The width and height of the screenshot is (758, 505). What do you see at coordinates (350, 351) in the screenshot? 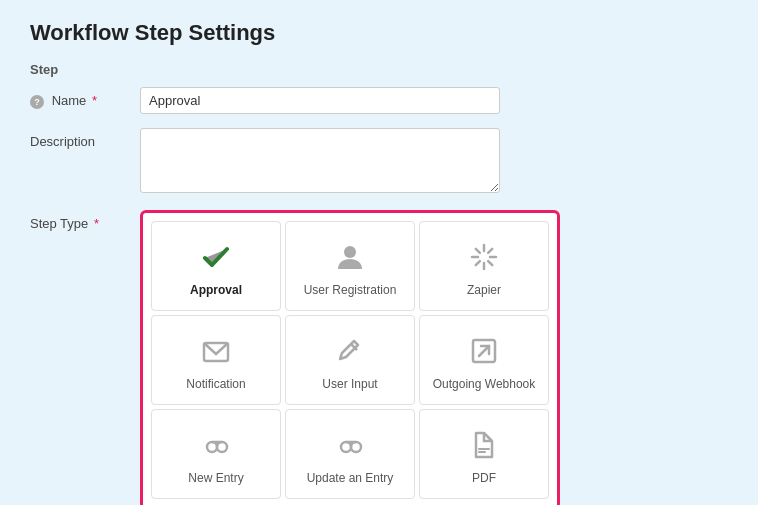
I see `user-input-icon` at bounding box center [350, 351].